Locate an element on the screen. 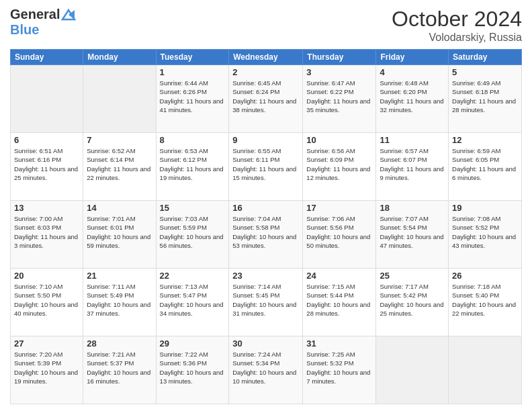 The image size is (532, 411). day-cell: 6Sunrise: 6:51 AMSunset: 6:16 PMDaylight… is located at coordinates (47, 167).